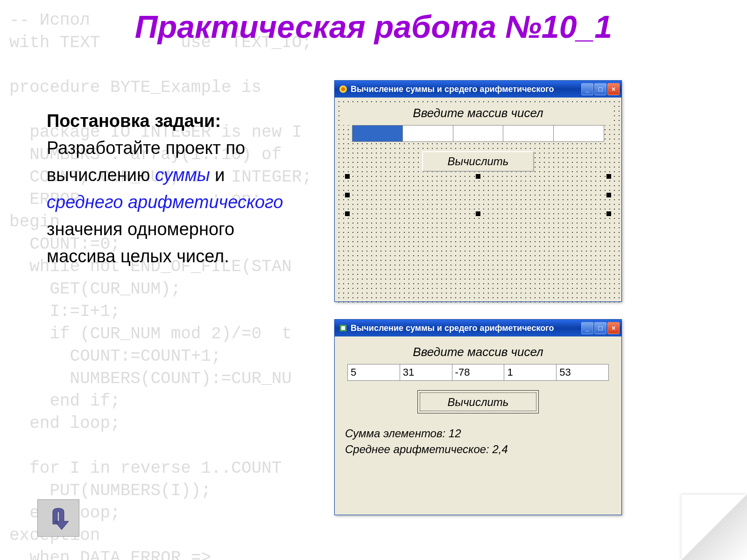 Image resolution: width=747 pixels, height=560 pixels. I want to click on window-runtime: Вычисление суммы и средего арифметическо…, so click(478, 417).